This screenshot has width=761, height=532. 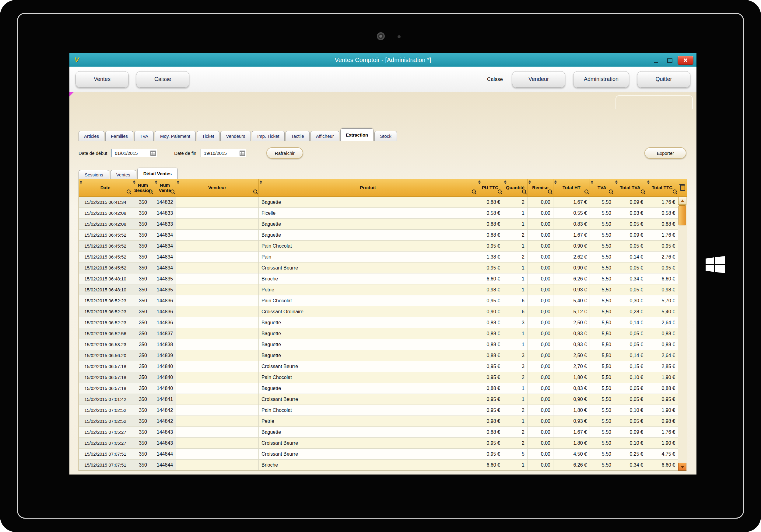 What do you see at coordinates (379, 312) in the screenshot?
I see `table-row: 15/02/2015 06:52:23350144836Croissant Or…` at bounding box center [379, 312].